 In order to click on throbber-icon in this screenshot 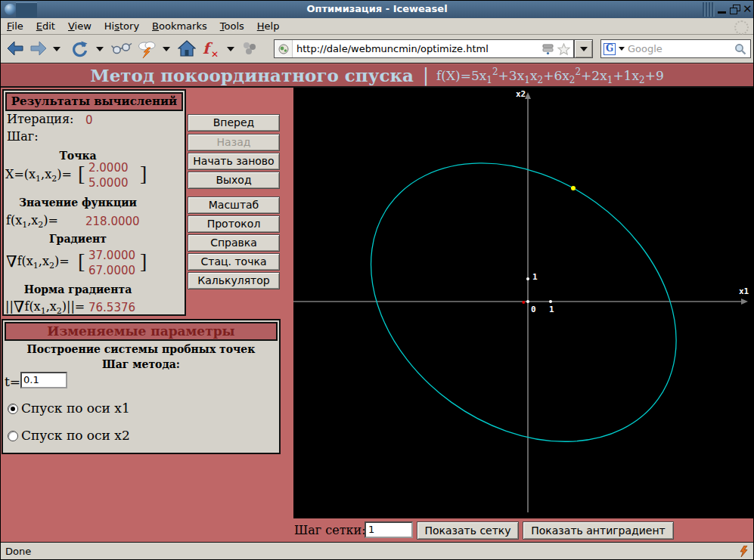, I will do `click(741, 27)`.